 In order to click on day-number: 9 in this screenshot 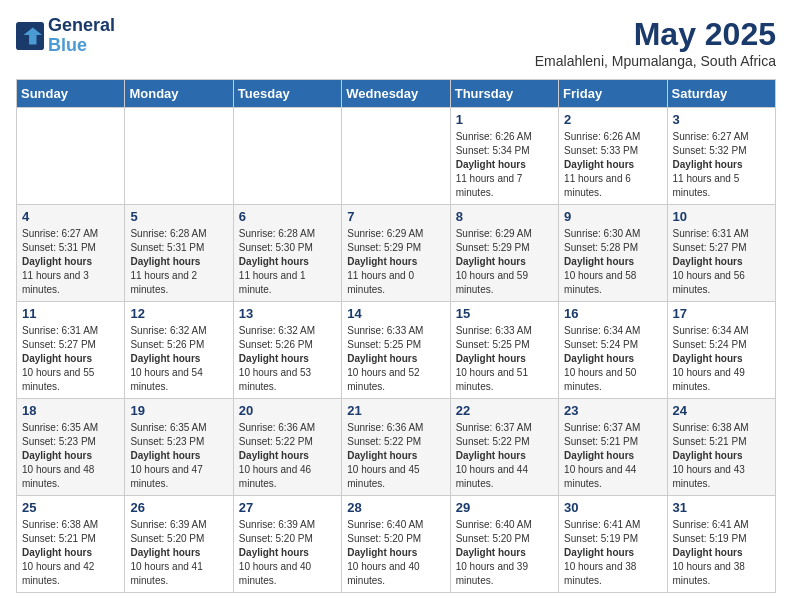, I will do `click(612, 216)`.